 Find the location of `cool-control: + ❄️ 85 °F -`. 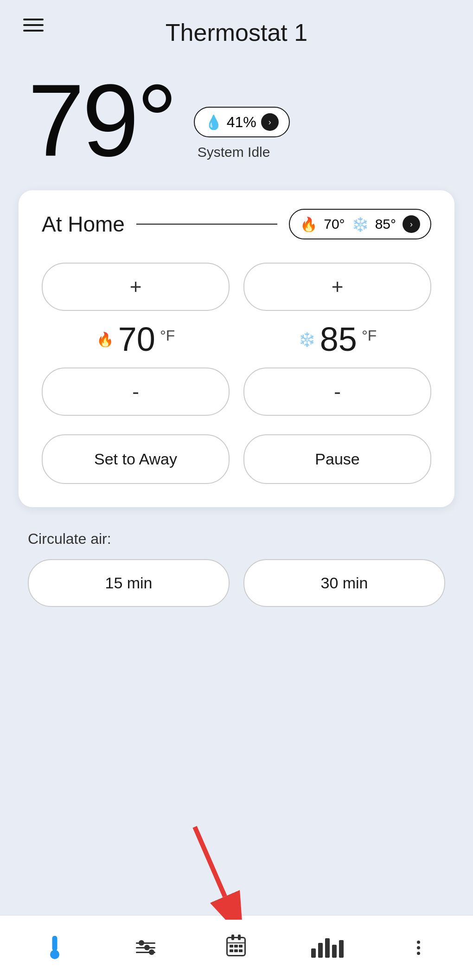

cool-control: + ❄️ 85 °F - is located at coordinates (338, 339).